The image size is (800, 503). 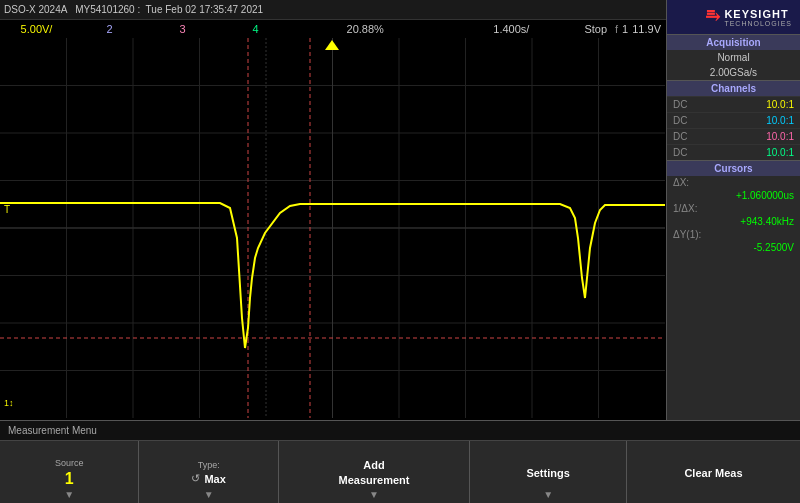 What do you see at coordinates (734, 58) in the screenshot?
I see `acq-mode: Normal` at bounding box center [734, 58].